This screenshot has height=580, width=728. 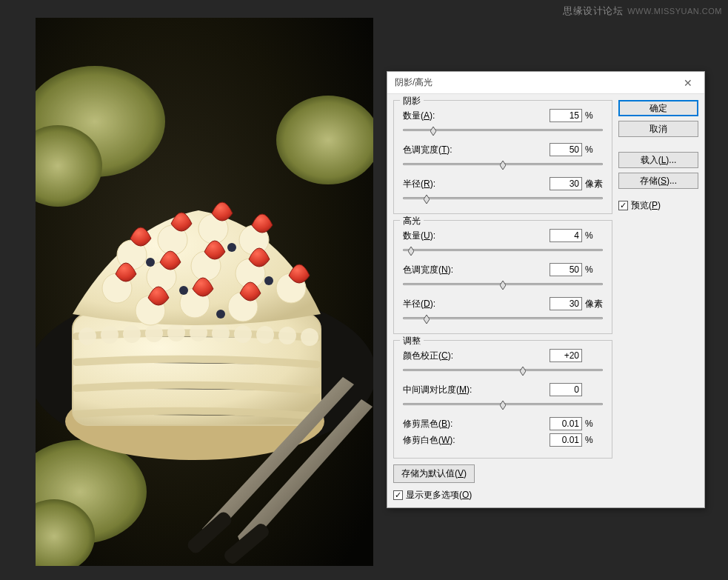 I want to click on highlights-radius-slider, so click(x=503, y=319).